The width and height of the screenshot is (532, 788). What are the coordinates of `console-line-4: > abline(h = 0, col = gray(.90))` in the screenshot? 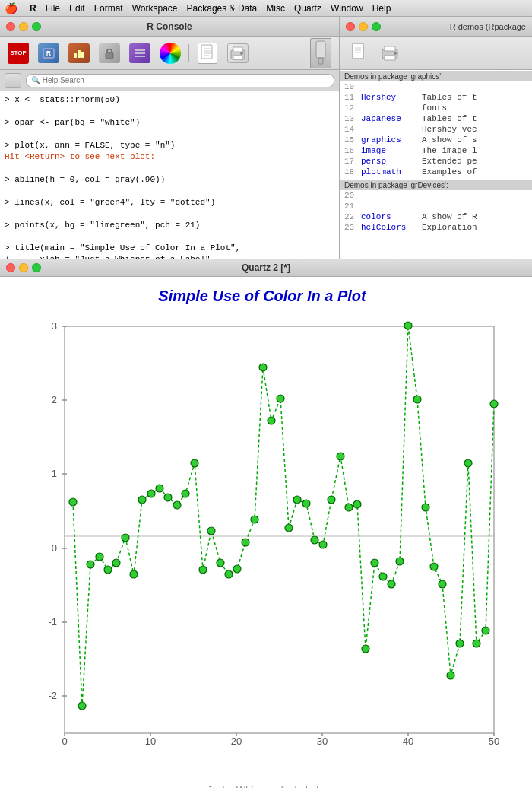 It's located at (169, 180).